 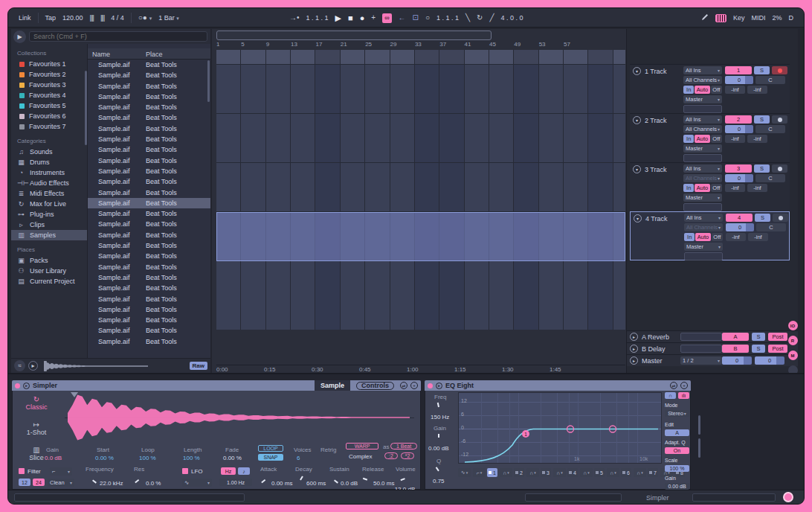 I want to click on collection-item: Favourites 2, so click(x=49, y=74).